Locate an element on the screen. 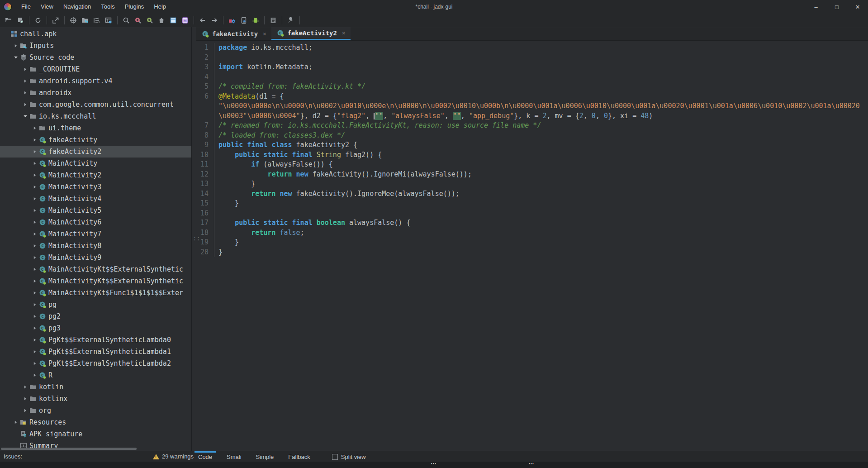  minimize-button: – is located at coordinates (816, 7).